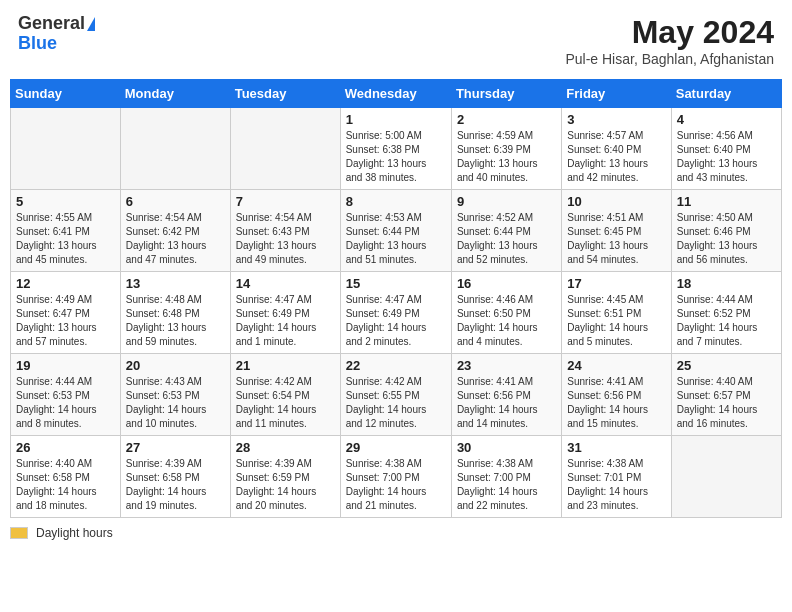 Image resolution: width=792 pixels, height=612 pixels. Describe the element at coordinates (616, 120) in the screenshot. I see `day-number: 3` at that location.